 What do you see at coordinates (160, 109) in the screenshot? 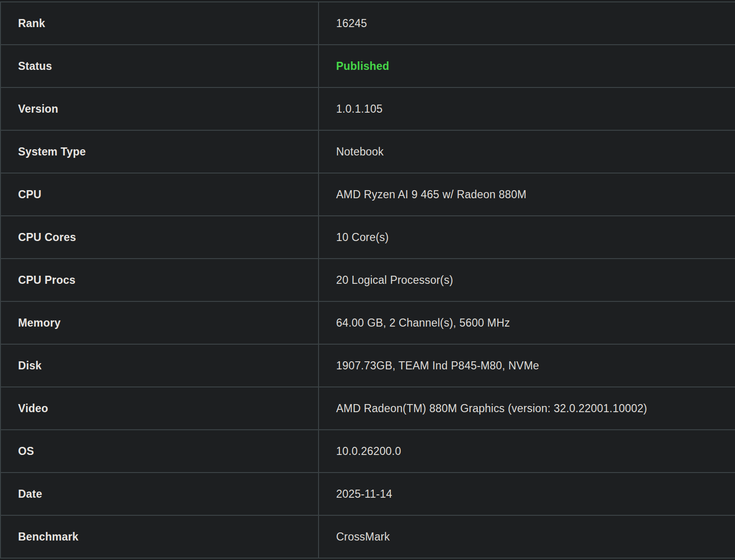
I see `row-label-version: Version` at bounding box center [160, 109].